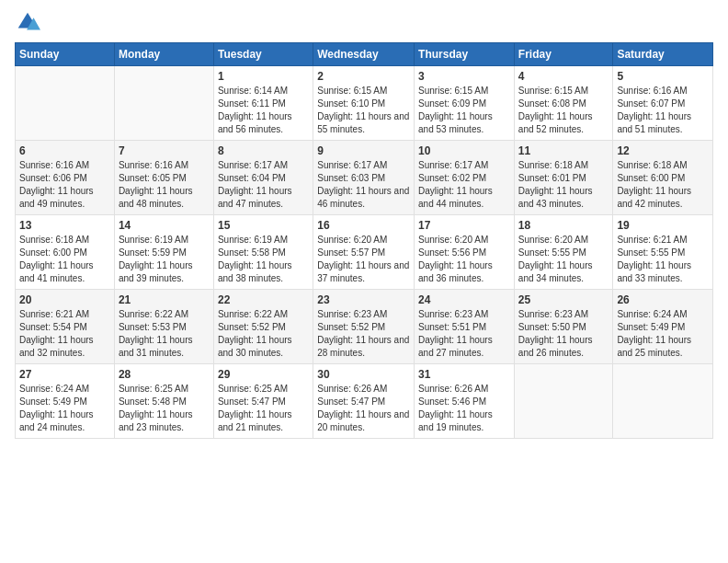 Image resolution: width=728 pixels, height=563 pixels. Describe the element at coordinates (64, 151) in the screenshot. I see `day-number: 6` at that location.